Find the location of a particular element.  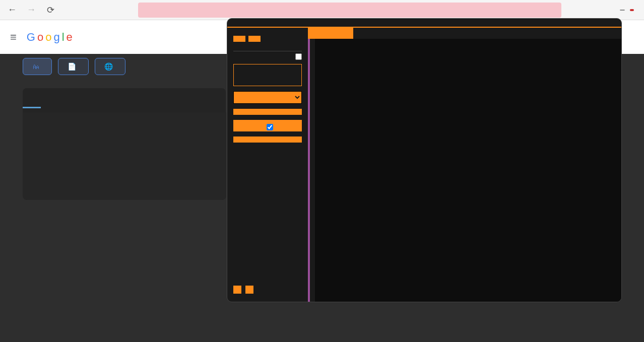

tab-spanish is located at coordinates (68, 100).